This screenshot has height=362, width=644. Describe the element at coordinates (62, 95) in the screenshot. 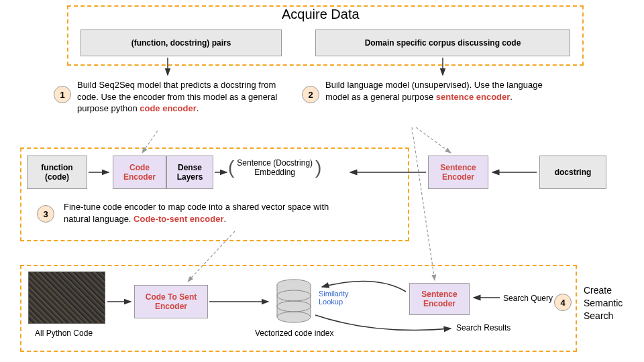

I see `step-1-circle: 1` at that location.